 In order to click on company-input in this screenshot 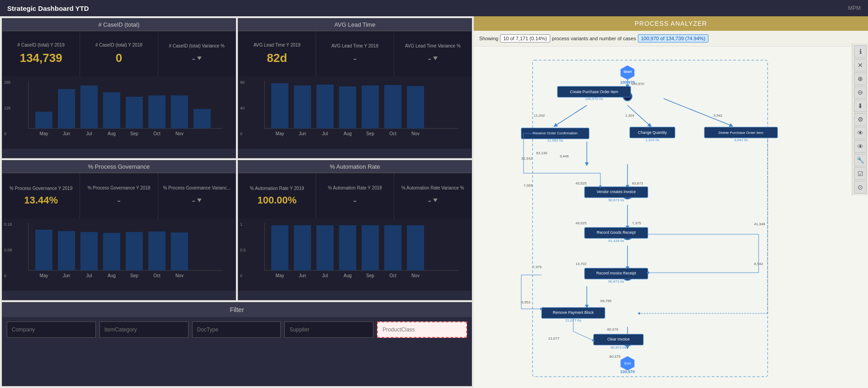, I will do `click(52, 330)`.